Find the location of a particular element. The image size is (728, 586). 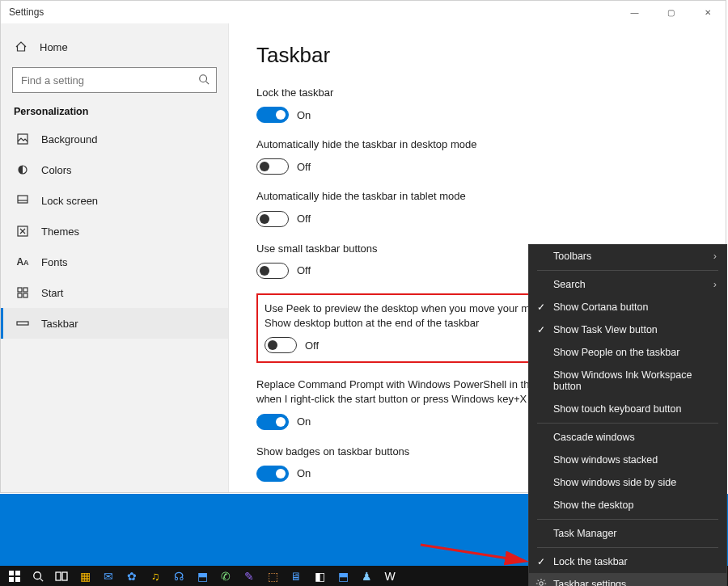

setting-label: Automatically hide the taskbar in tablet… is located at coordinates (418, 196).